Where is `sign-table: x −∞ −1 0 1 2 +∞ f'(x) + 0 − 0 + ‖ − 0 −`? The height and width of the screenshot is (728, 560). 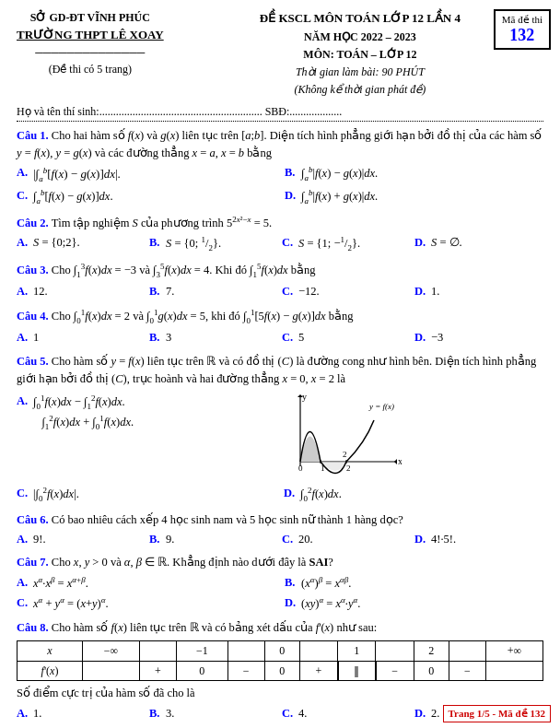
sign-table: x −∞ −1 0 1 2 +∞ f'(x) + 0 − 0 + ‖ − 0 − is located at coordinates (280, 661).